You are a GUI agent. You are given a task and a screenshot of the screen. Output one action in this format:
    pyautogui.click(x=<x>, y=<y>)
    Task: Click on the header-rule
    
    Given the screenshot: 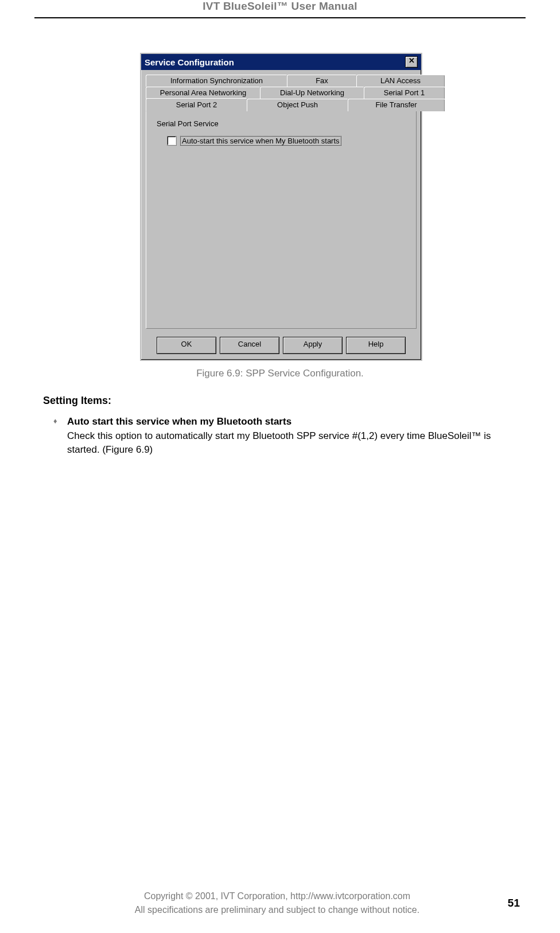 What is the action you would take?
    pyautogui.click(x=280, y=18)
    